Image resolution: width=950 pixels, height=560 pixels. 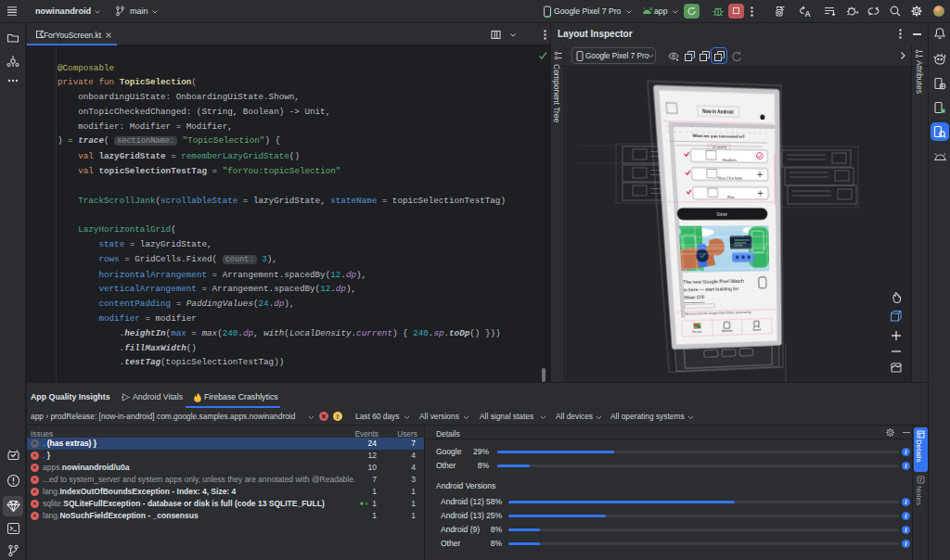 What do you see at coordinates (757, 330) in the screenshot?
I see `svg-text: Saved` at bounding box center [757, 330].